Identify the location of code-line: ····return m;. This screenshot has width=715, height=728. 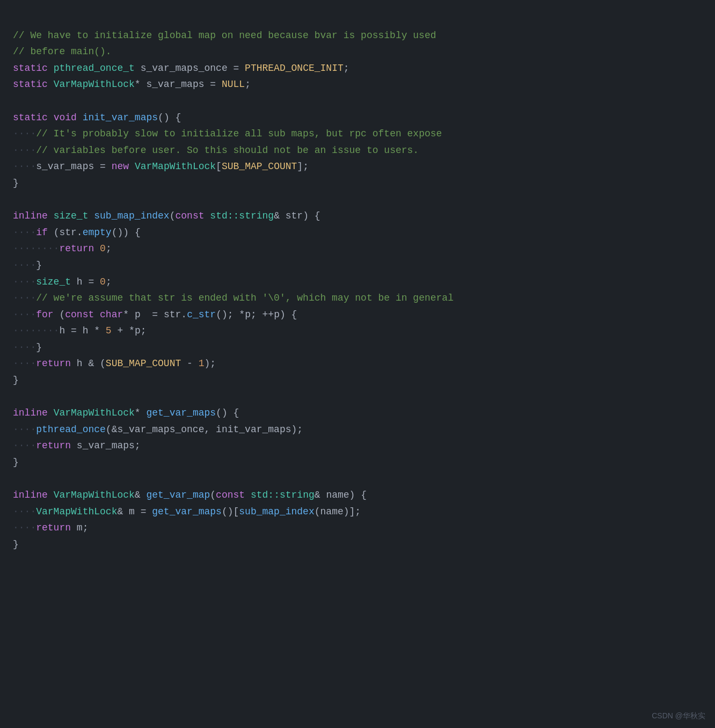
(358, 528).